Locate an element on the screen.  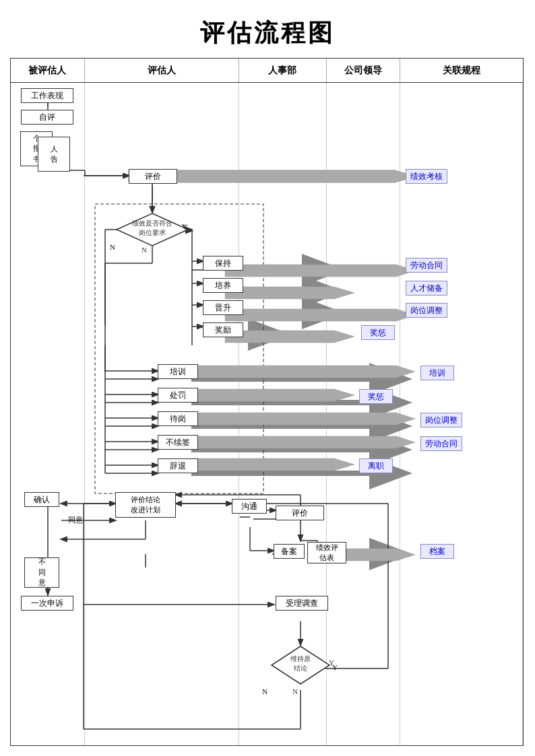
y-label-1: Y is located at coordinates (185, 227).